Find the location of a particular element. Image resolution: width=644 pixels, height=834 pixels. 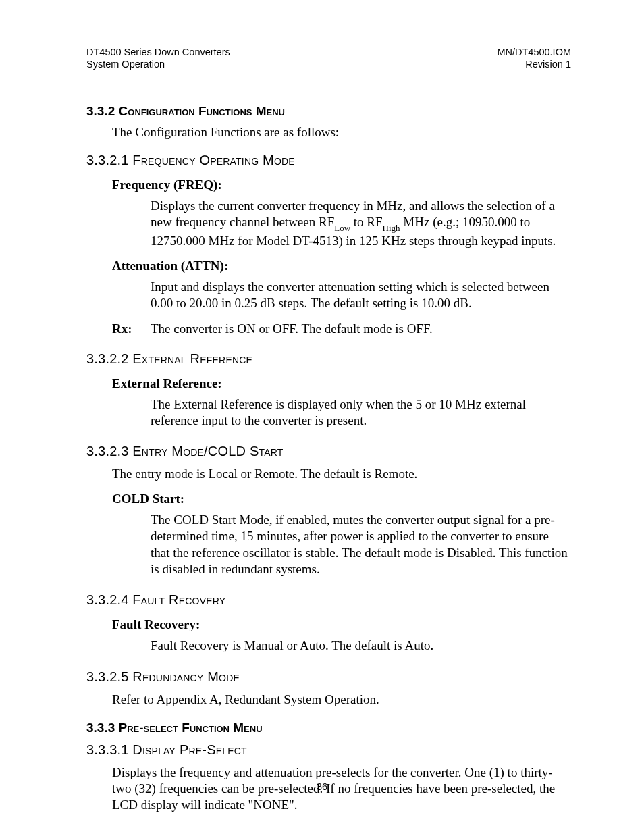

rx-label: Rx: is located at coordinates (131, 329).